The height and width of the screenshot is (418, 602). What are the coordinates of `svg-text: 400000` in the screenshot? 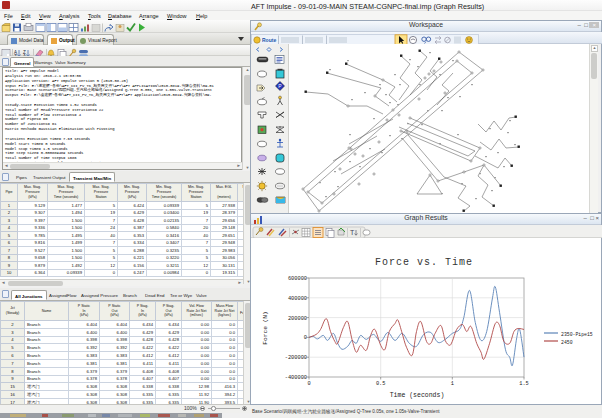 It's located at (298, 299).